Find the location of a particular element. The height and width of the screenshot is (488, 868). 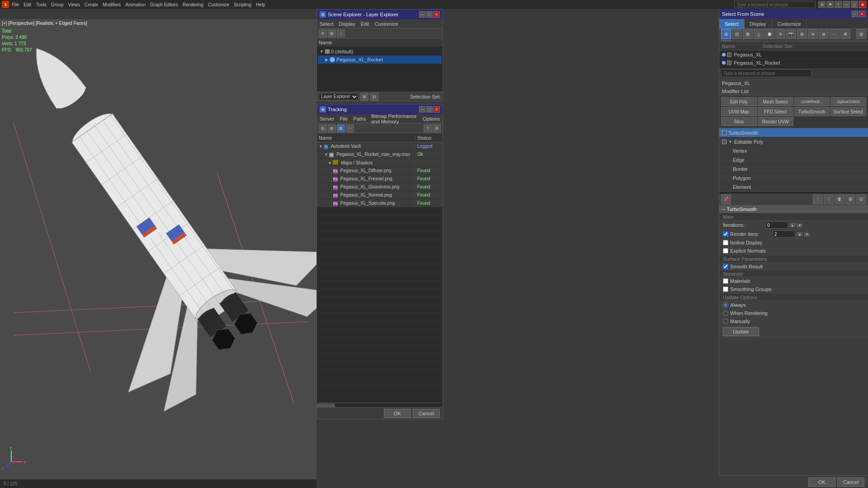

ts-section-header: ─ TurboSmooth is located at coordinates (794, 209).